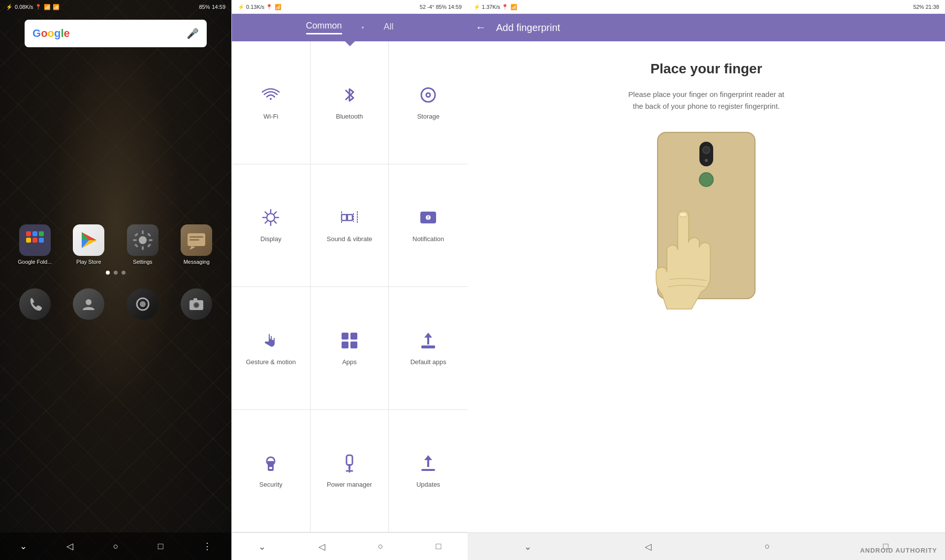 Image resolution: width=945 pixels, height=560 pixels. I want to click on signal-icon: 📶, so click(56, 7).